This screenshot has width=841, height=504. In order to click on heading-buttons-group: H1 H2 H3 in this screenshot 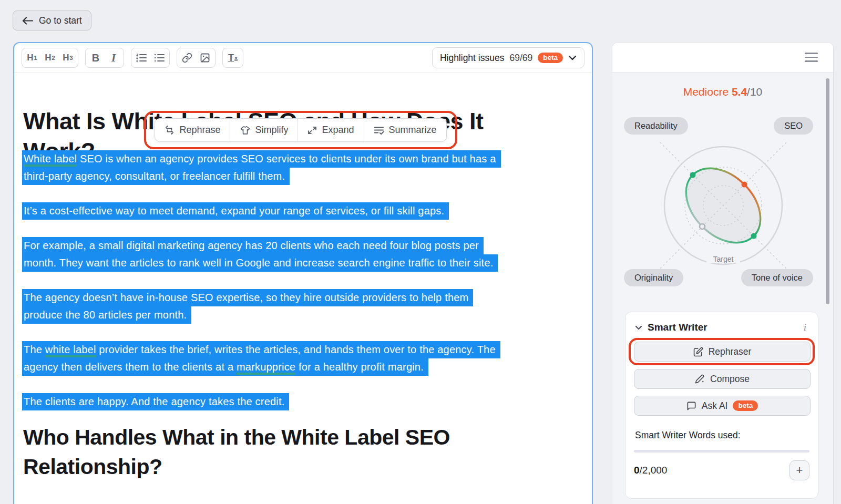, I will do `click(50, 58)`.